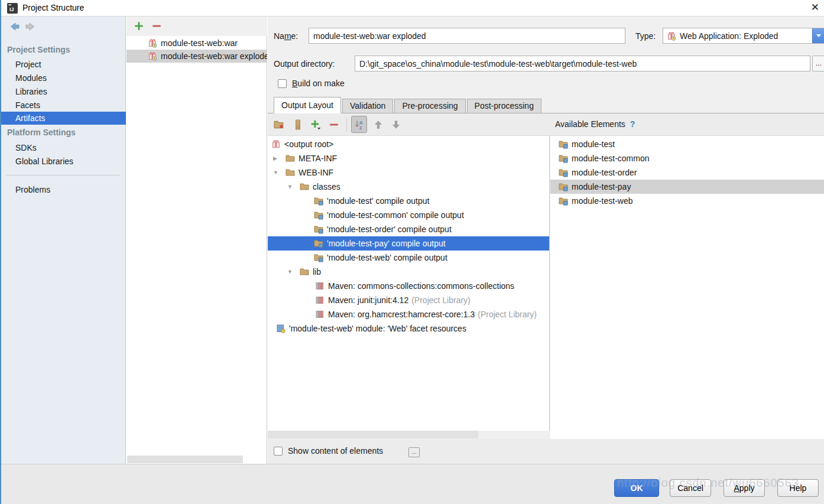  Describe the element at coordinates (157, 26) in the screenshot. I see `remove-artifact-icon` at that location.